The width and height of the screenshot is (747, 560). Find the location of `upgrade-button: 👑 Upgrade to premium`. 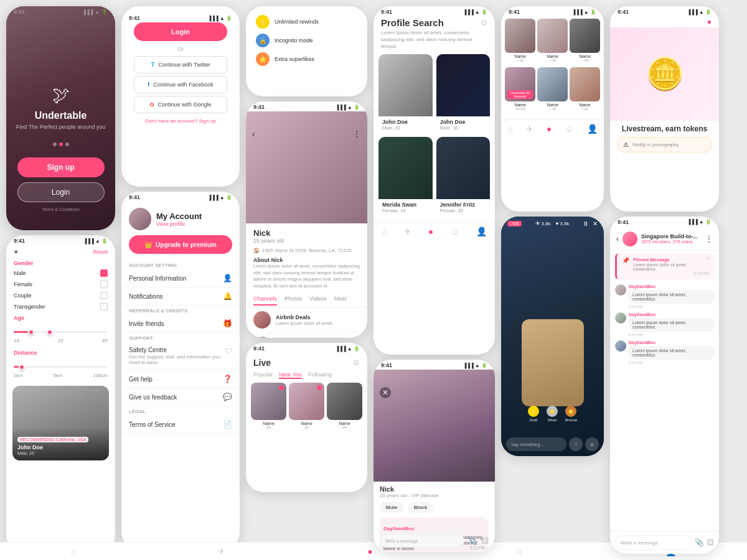

upgrade-button: 👑 Upgrade to premium is located at coordinates (181, 245).